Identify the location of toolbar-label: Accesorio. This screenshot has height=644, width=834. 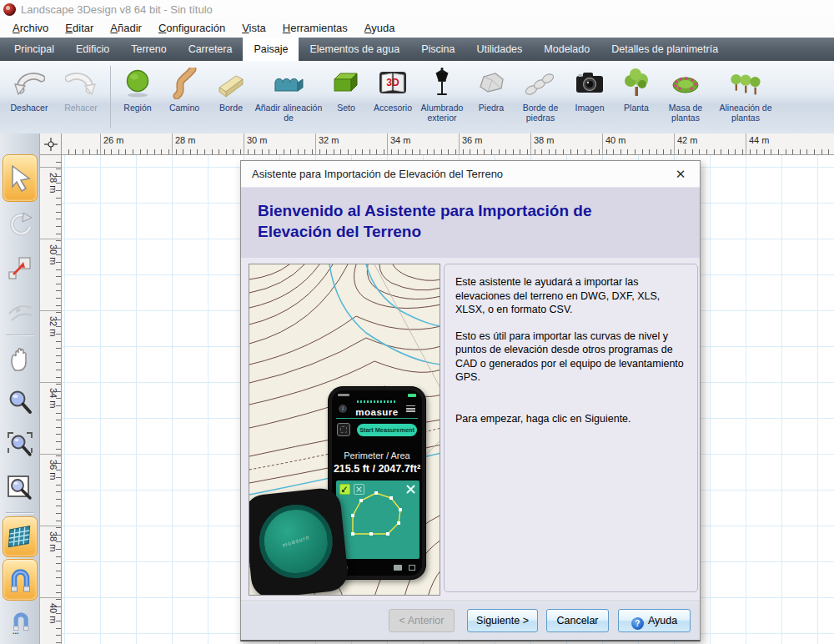
(393, 108).